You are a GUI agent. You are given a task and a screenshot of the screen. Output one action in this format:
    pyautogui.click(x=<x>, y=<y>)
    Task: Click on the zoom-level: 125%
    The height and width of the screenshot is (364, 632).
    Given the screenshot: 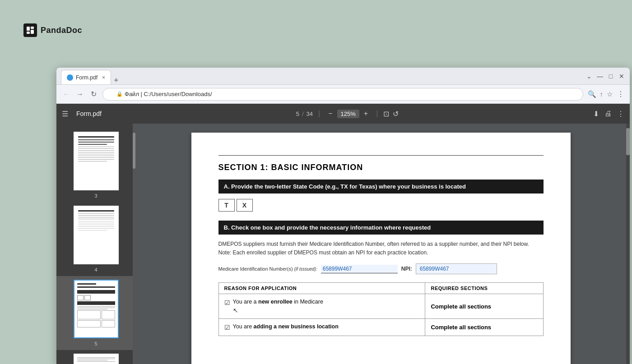 What is the action you would take?
    pyautogui.click(x=349, y=114)
    